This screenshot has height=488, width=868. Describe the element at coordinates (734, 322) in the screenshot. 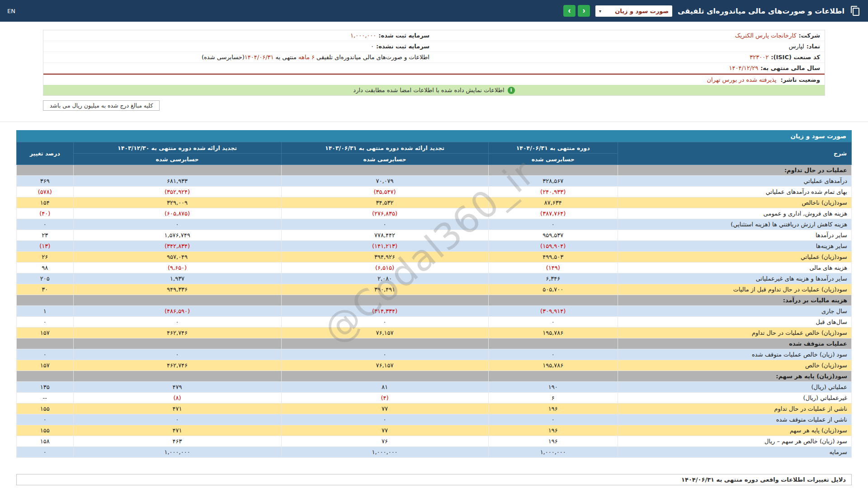

I see `row-label: سال‌های قبل` at that location.